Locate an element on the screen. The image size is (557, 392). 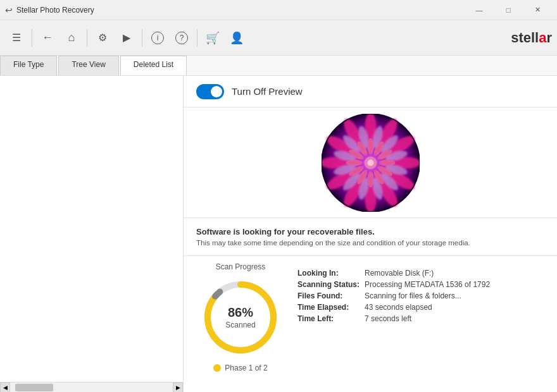
scroll-right-button: ▶ is located at coordinates (178, 388).